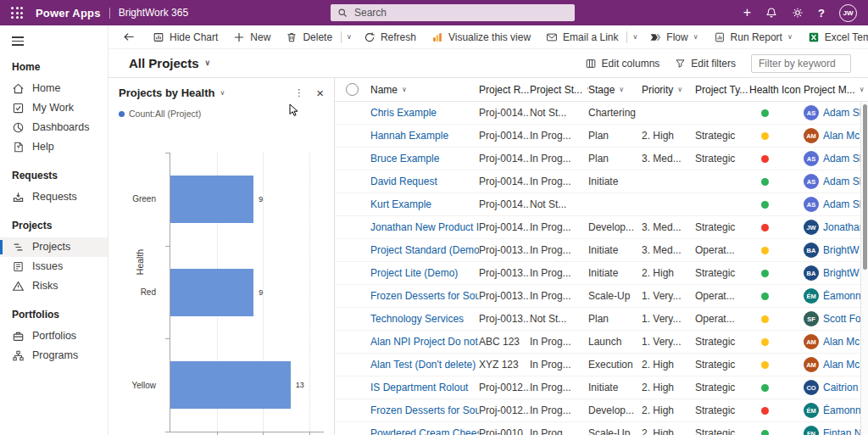 The height and width of the screenshot is (435, 868). What do you see at coordinates (753, 37) in the screenshot?
I see `command-run-report: Run Report∨` at bounding box center [753, 37].